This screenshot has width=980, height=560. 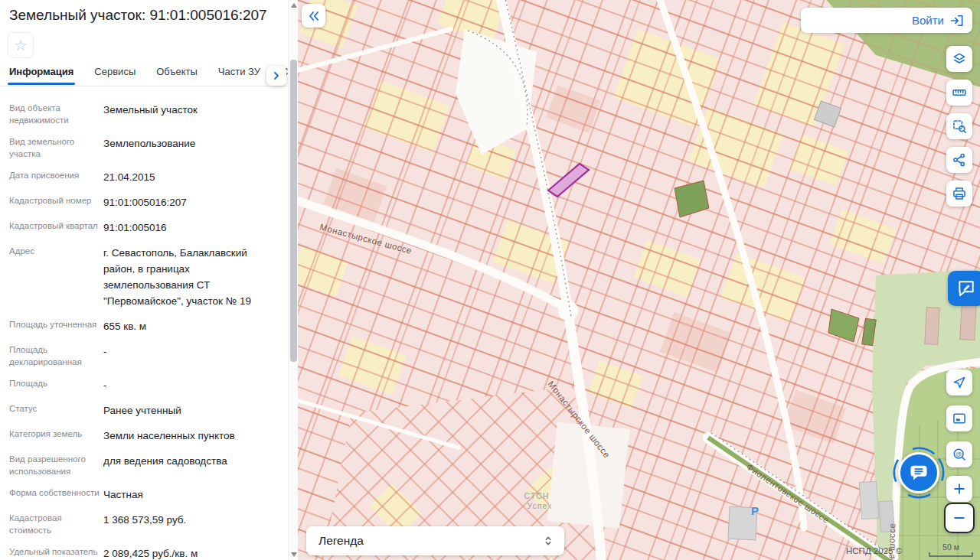 I want to click on tab-Сервисы: Сервисы, so click(x=115, y=75).